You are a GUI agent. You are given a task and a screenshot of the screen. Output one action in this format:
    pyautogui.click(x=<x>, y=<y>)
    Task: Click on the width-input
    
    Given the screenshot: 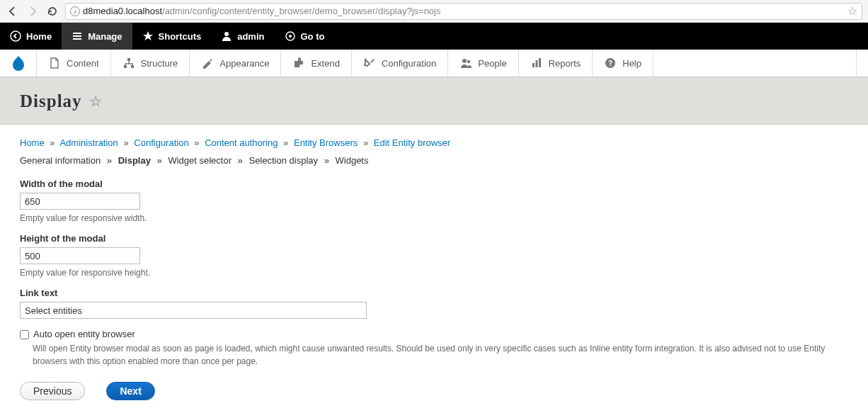 What is the action you would take?
    pyautogui.click(x=80, y=201)
    